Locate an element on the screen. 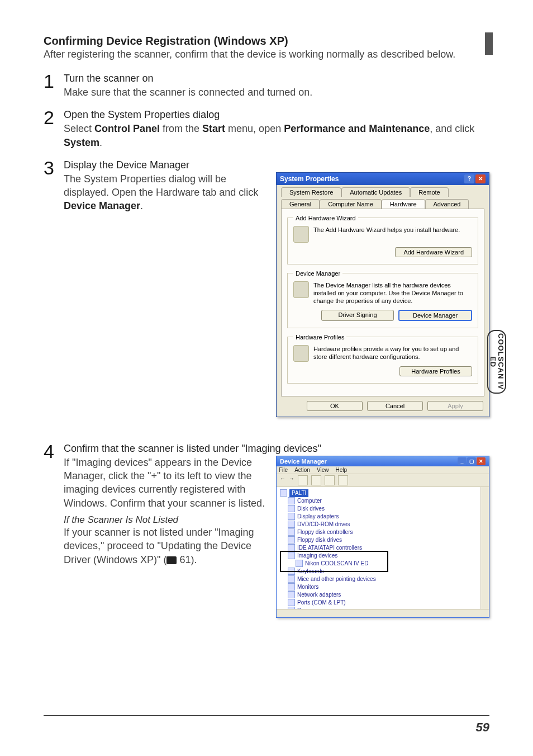 The height and width of the screenshot is (756, 533). driver-signing-button: Driver Signing is located at coordinates (358, 315).